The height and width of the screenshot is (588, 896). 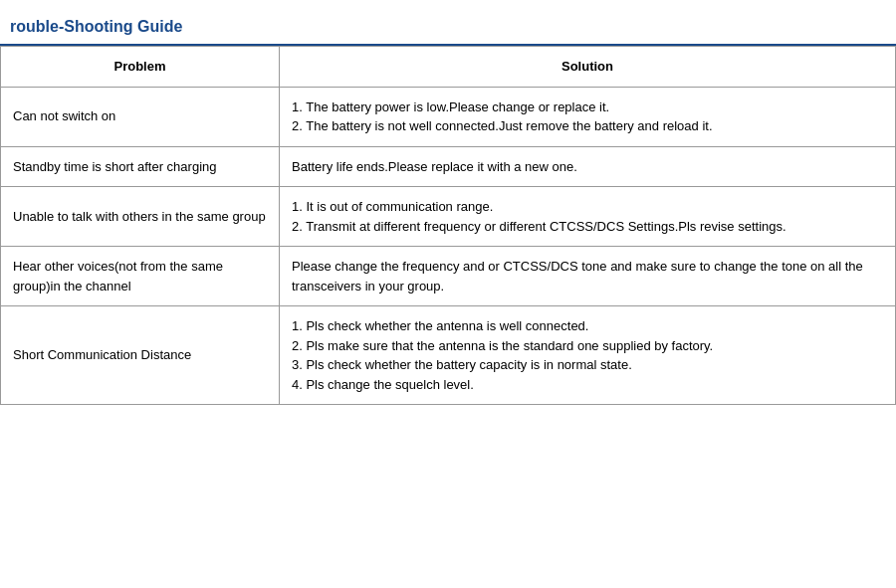 I want to click on solution-cell: Please change the frequency and or CTCSS…, so click(x=587, y=277).